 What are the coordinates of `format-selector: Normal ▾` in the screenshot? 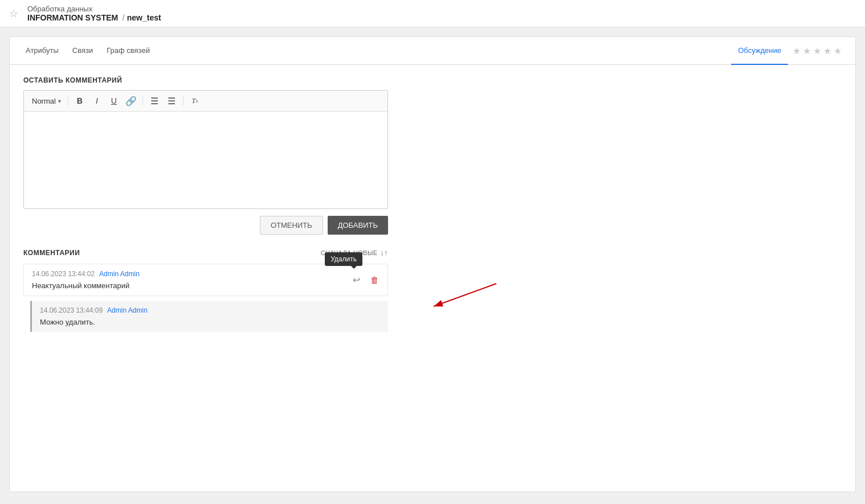 It's located at (47, 101).